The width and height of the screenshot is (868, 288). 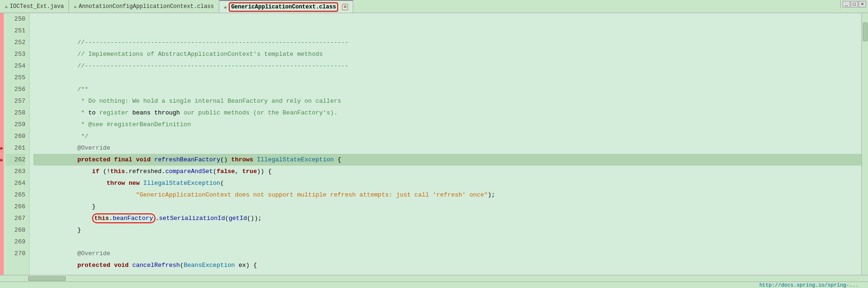 What do you see at coordinates (16, 54) in the screenshot?
I see `line-num-253: 253` at bounding box center [16, 54].